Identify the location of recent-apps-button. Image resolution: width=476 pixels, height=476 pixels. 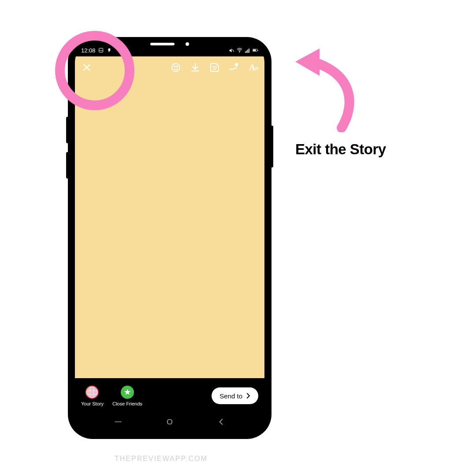
(118, 423).